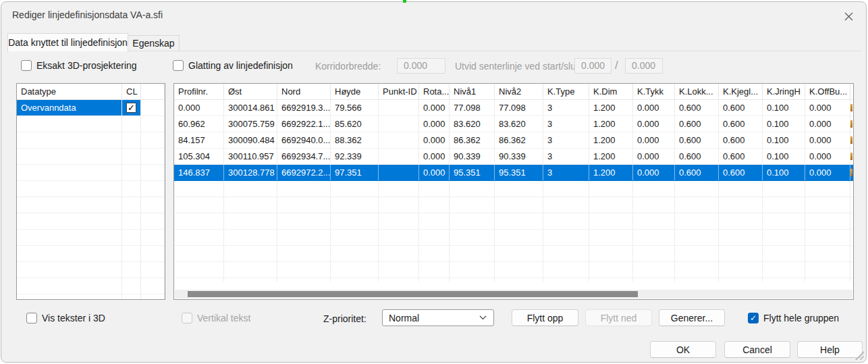  What do you see at coordinates (132, 108) in the screenshot?
I see `cl-cell` at bounding box center [132, 108].